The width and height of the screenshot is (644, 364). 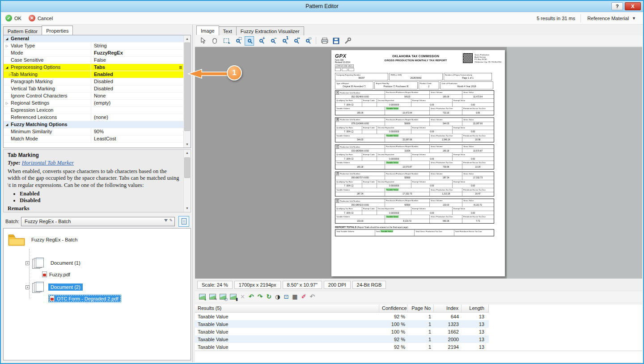 I want to click on ok-button: ✓ OK, so click(x=13, y=18).